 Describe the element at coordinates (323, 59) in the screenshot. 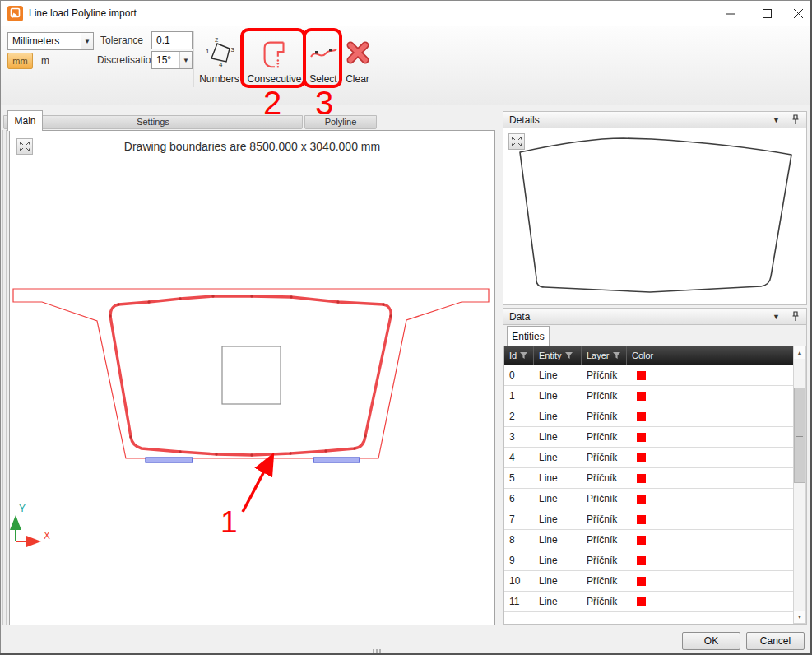

I see `select-button: Select` at that location.